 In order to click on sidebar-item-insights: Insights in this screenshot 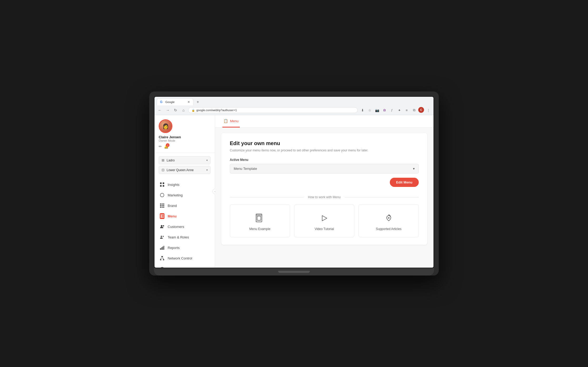, I will do `click(185, 185)`.